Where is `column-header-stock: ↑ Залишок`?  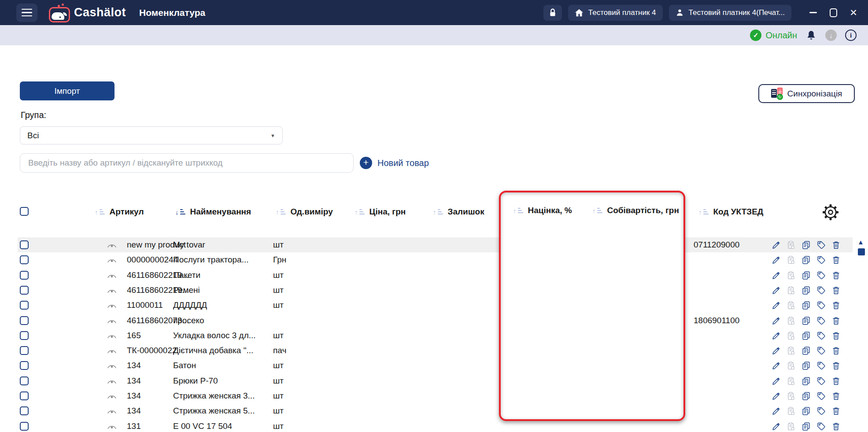 column-header-stock: ↑ Залишок is located at coordinates (459, 212).